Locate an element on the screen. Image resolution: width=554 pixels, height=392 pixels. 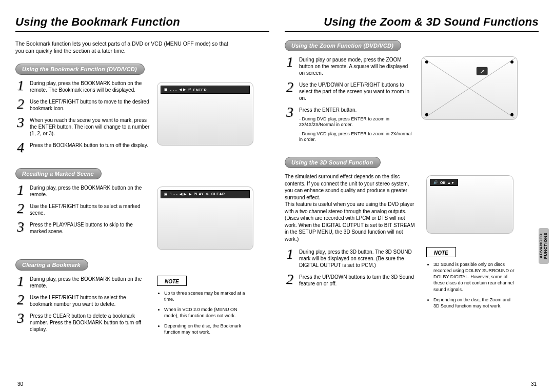
step: 2Use the LEFT/RIGHT buttons to select th… is located at coordinates (83, 301).